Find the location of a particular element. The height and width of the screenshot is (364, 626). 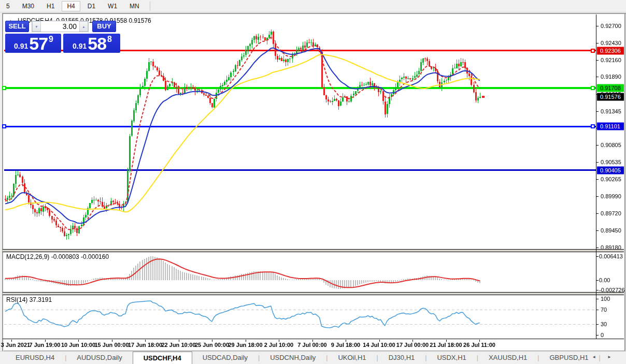

timeframe-button-d1: D1 is located at coordinates (91, 6).